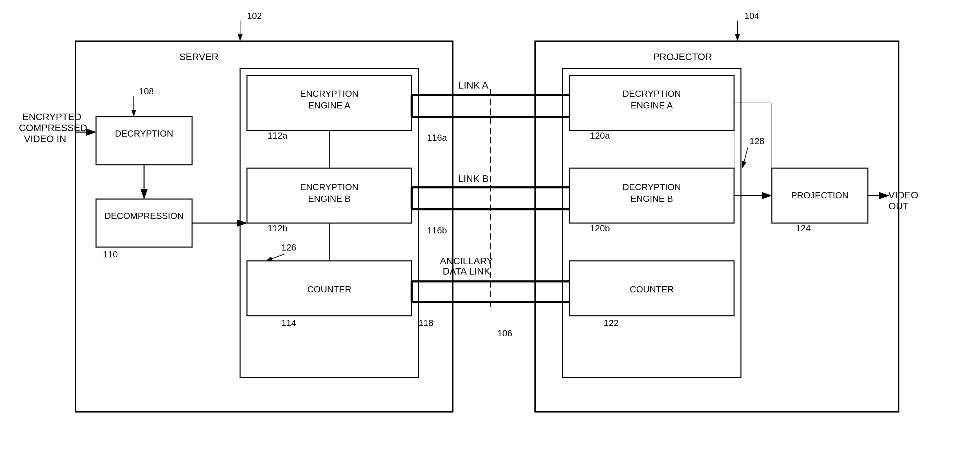 The height and width of the screenshot is (464, 980). Describe the element at coordinates (504, 333) in the screenshot. I see `channel-ref: 106` at that location.